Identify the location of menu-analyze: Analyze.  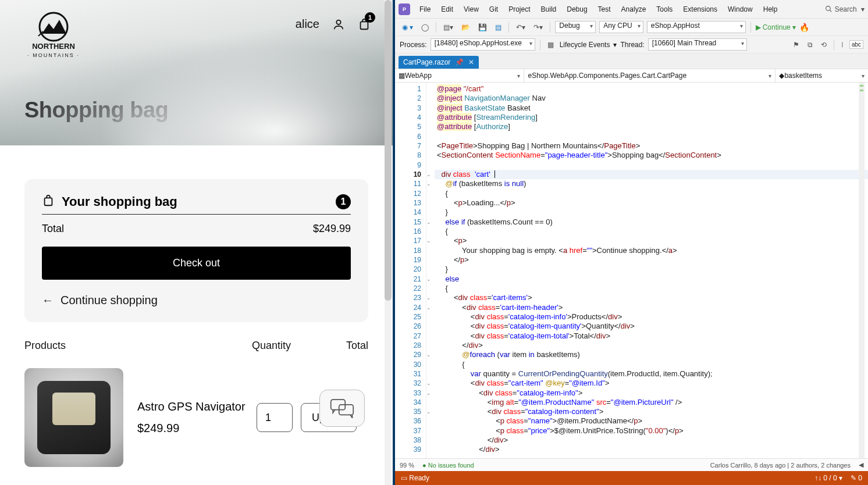
(634, 9).